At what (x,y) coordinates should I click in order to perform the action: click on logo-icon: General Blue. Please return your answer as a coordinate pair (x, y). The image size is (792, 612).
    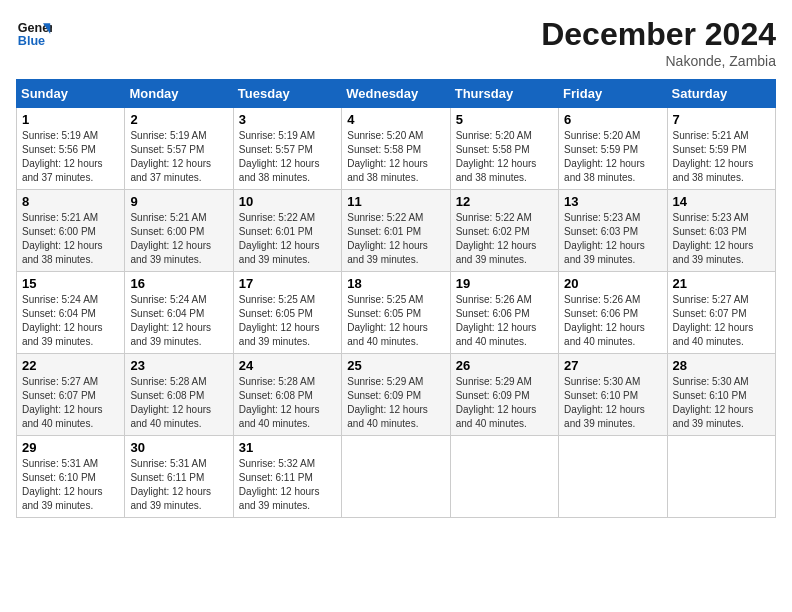
    Looking at the image, I should click on (34, 34).